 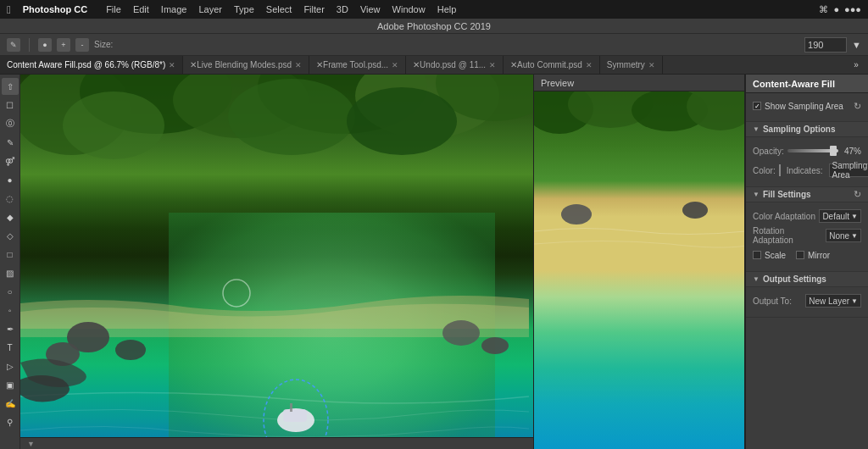 I want to click on color-swatch, so click(x=780, y=170).